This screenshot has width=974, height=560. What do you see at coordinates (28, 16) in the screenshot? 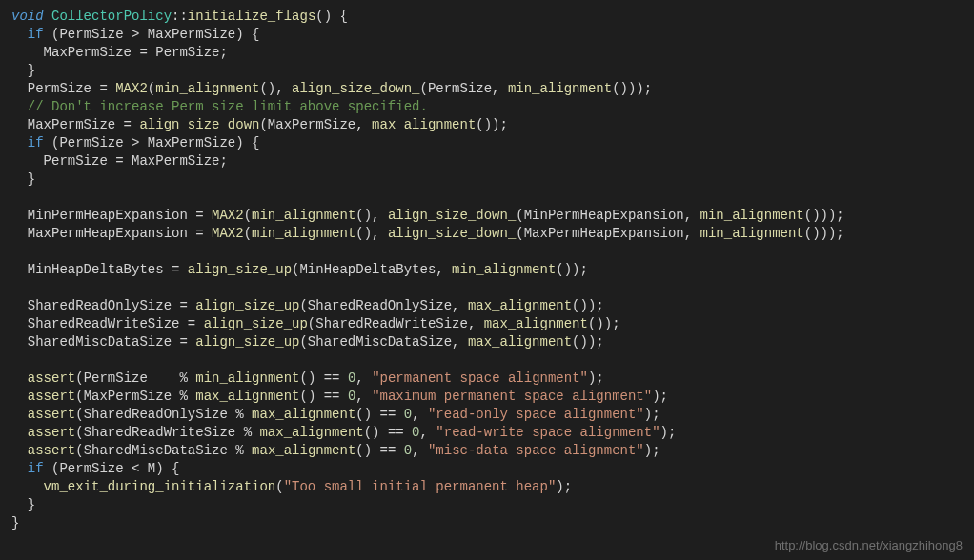
I see `keyword-void: void` at bounding box center [28, 16].